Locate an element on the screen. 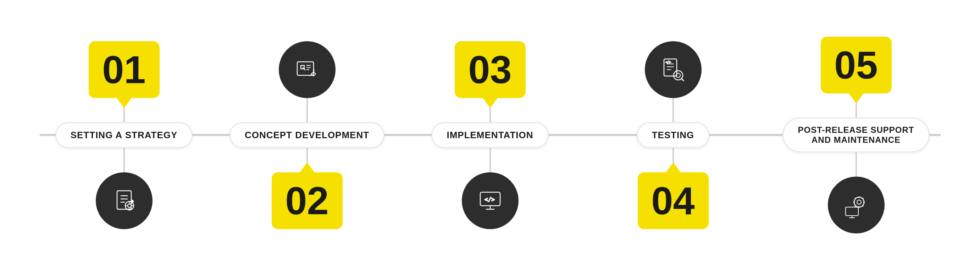  strategy-icon is located at coordinates (124, 201).